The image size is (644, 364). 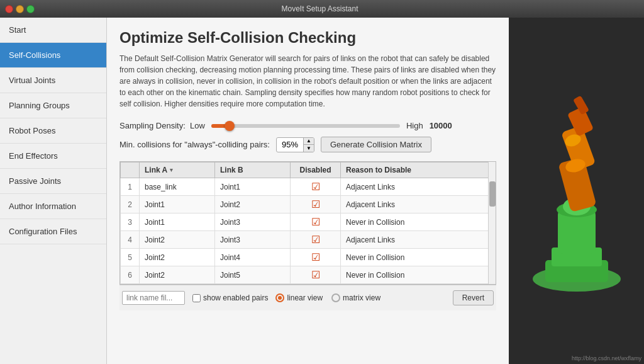 I want to click on slider-high-label: High, so click(x=415, y=126).